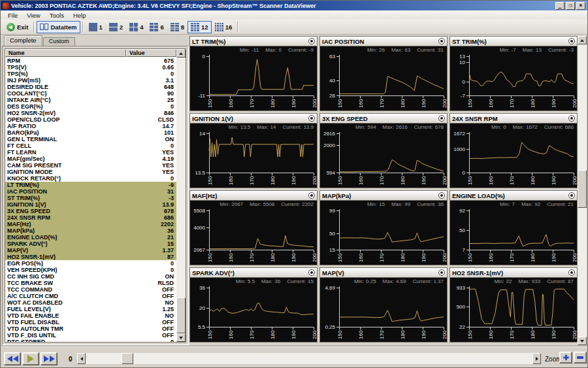 The height and width of the screenshot is (368, 588). What do you see at coordinates (91, 87) in the screenshot?
I see `table-row: DESIRED IDLE648` at bounding box center [91, 87].